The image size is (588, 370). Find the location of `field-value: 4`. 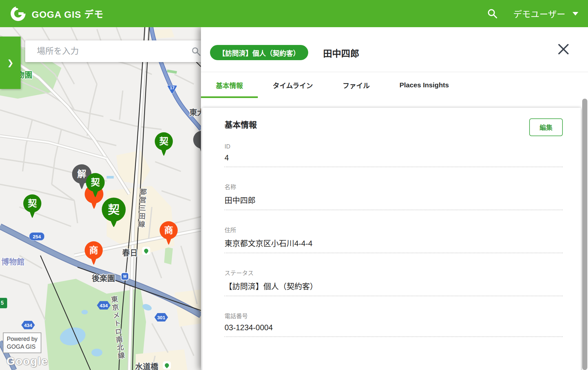

field-value: 4 is located at coordinates (394, 160).